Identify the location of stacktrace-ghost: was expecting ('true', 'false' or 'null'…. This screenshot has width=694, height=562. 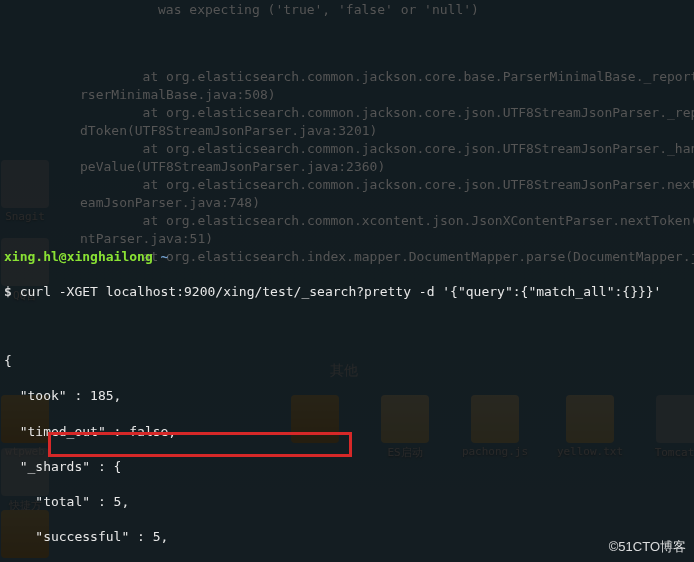
(318, 10).